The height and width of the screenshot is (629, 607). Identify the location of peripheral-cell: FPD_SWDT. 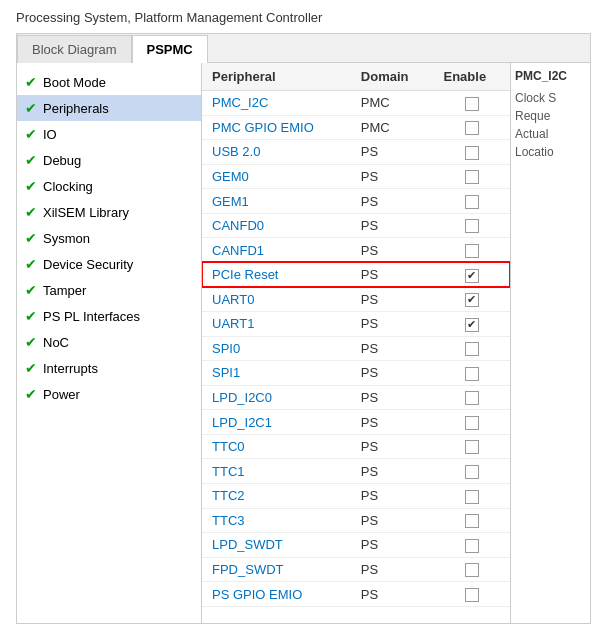
(276, 570).